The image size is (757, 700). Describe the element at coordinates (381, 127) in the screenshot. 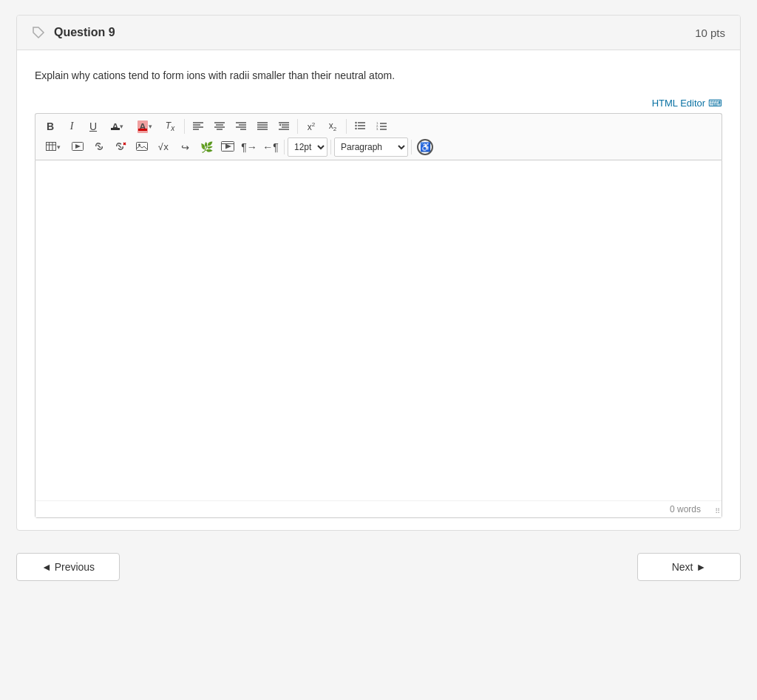

I see `ordered-list-icon: 1.2.3.` at that location.